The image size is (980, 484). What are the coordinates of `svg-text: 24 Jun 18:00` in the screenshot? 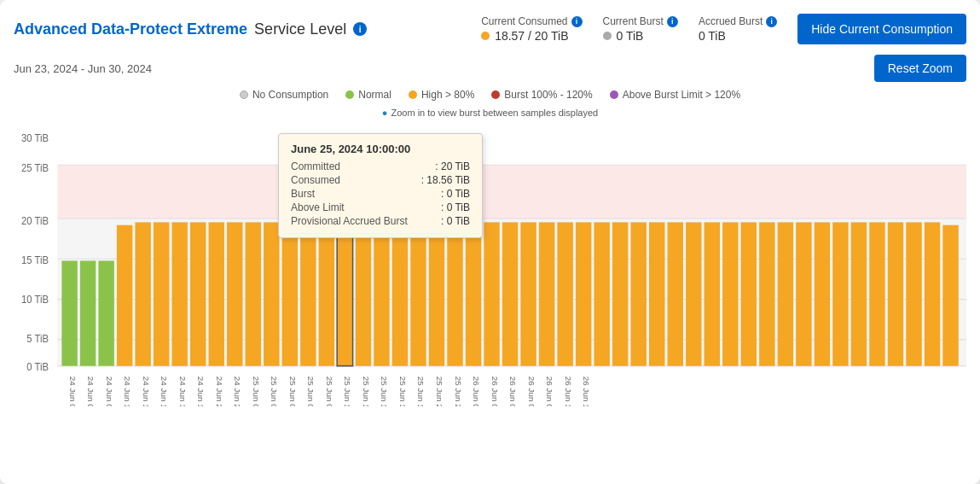 It's located at (201, 391).